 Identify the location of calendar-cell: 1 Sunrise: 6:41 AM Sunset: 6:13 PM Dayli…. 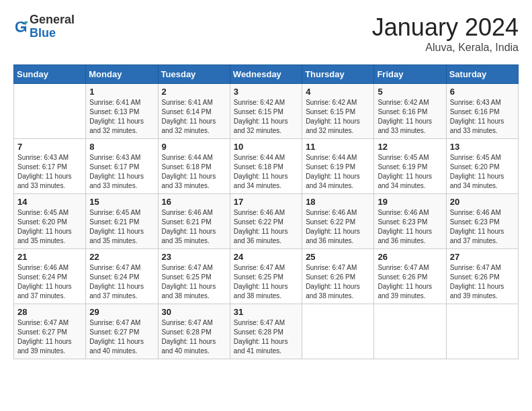
(122, 111).